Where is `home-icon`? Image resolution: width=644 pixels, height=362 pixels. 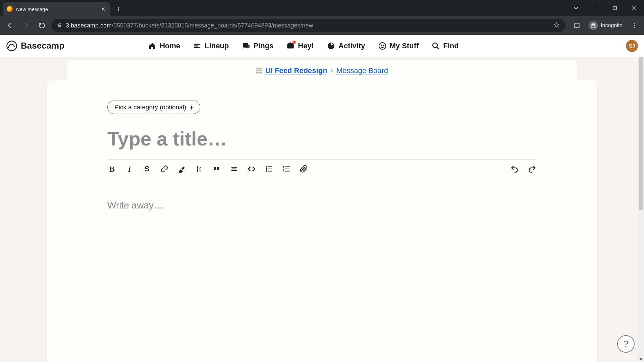
home-icon is located at coordinates (152, 46).